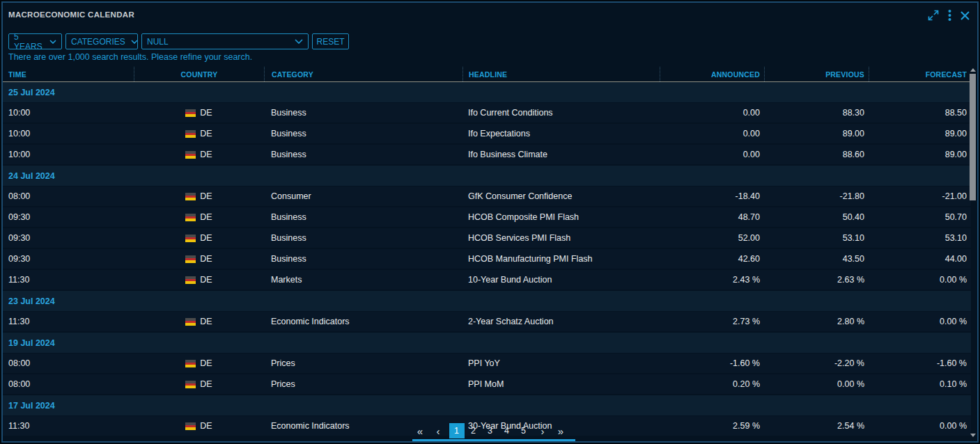 Image resolution: width=980 pixels, height=444 pixels. Describe the element at coordinates (364, 74) in the screenshot. I see `column-header-category: CATEGORY` at that location.